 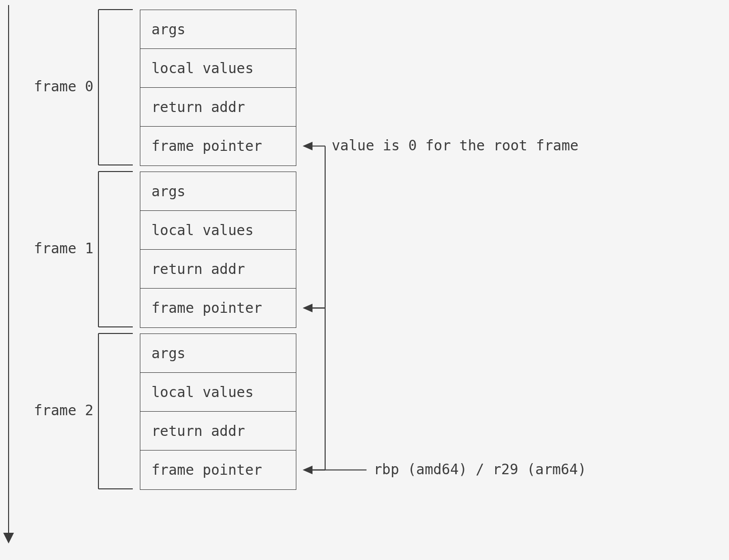 I want to click on frame-1-slot-0: args, so click(x=218, y=192).